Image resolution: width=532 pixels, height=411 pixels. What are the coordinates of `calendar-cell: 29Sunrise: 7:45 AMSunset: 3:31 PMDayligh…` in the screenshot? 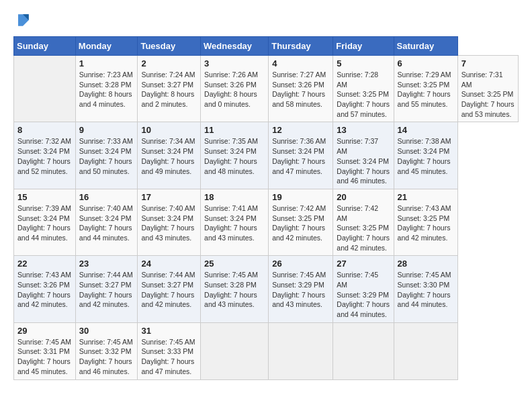 It's located at (45, 351).